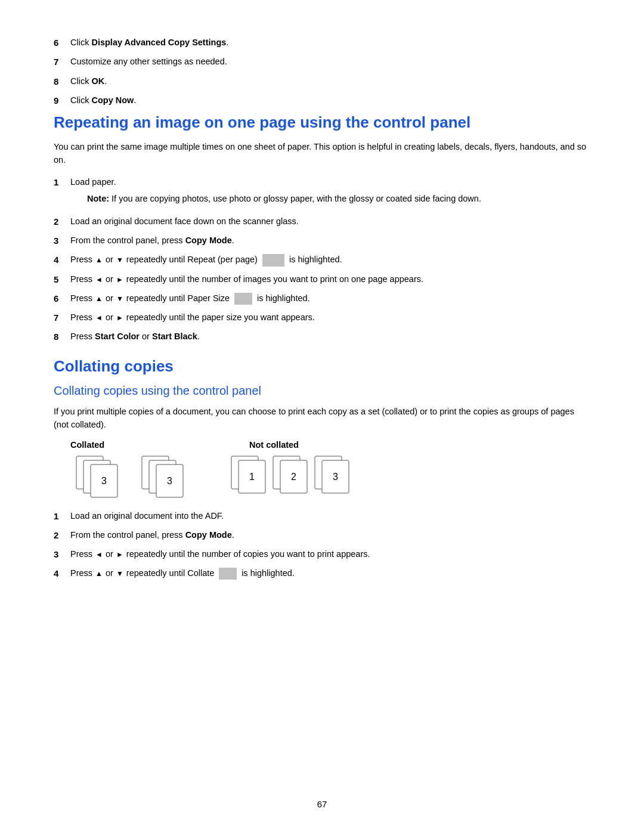 Image resolution: width=644 pixels, height=833 pixels. What do you see at coordinates (322, 222) in the screenshot?
I see `section1-step-2: 2 Load an original document face down on…` at bounding box center [322, 222].